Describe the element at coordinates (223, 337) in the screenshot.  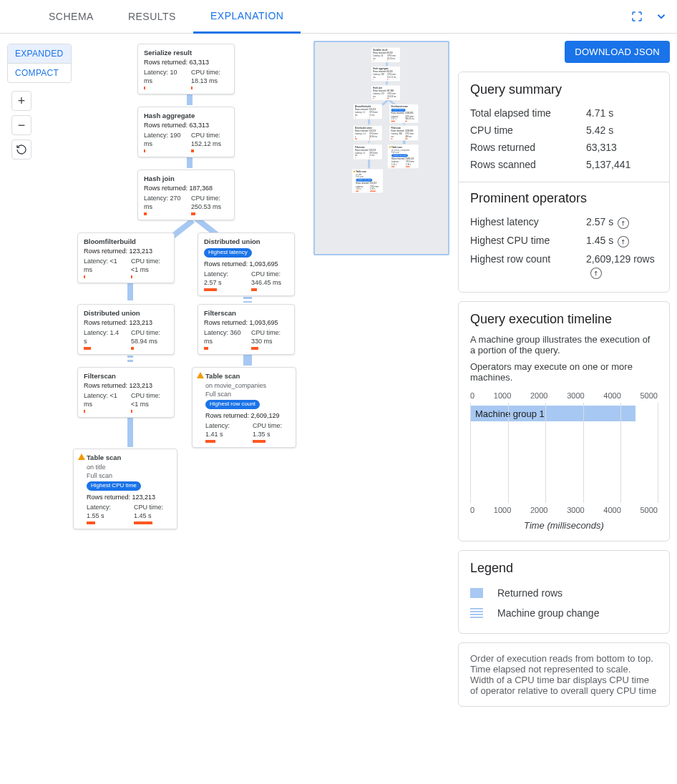
I see `node-latency: Latency: 360 ms` at that location.